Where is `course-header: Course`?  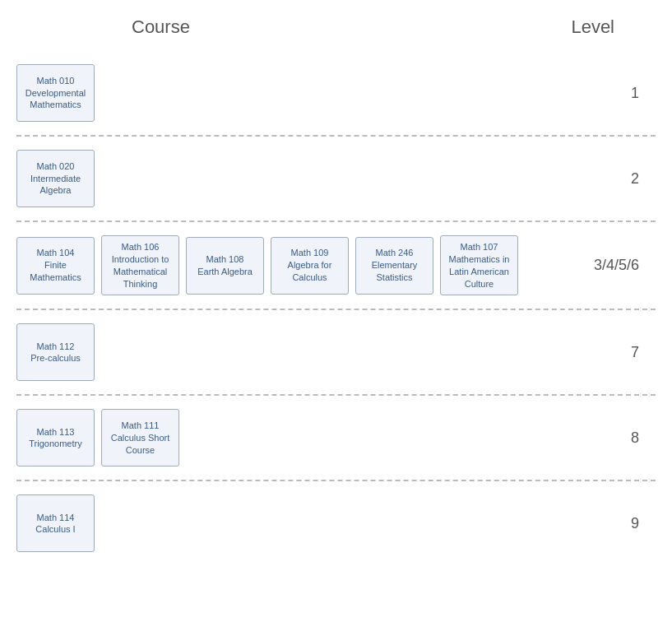 course-header: Course is located at coordinates (161, 27).